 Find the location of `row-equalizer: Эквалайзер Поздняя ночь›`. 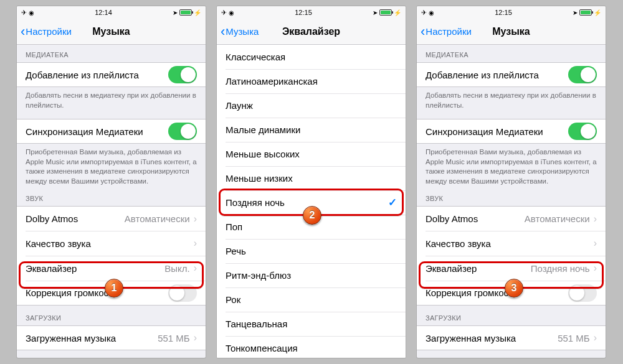

row-equalizer: Эквалайзер Поздняя ночь› is located at coordinates (511, 268).